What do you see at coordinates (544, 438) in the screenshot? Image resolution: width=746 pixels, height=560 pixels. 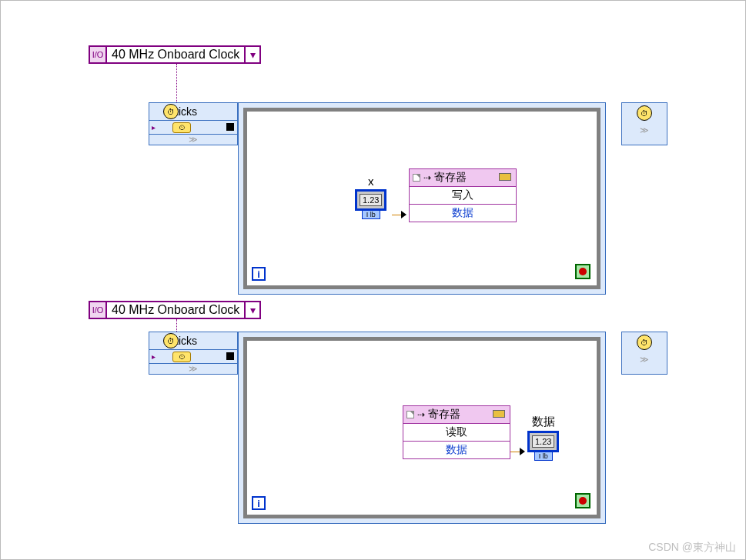 I see `numeric-indicator-data: 数据 1.23 I lb` at bounding box center [544, 438].